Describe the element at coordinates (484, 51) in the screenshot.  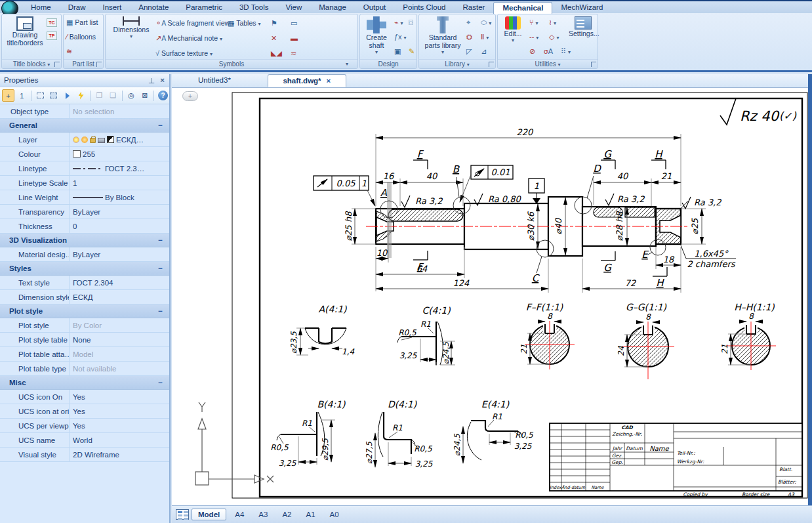
I see `a-flag-button: ⊿` at that location.